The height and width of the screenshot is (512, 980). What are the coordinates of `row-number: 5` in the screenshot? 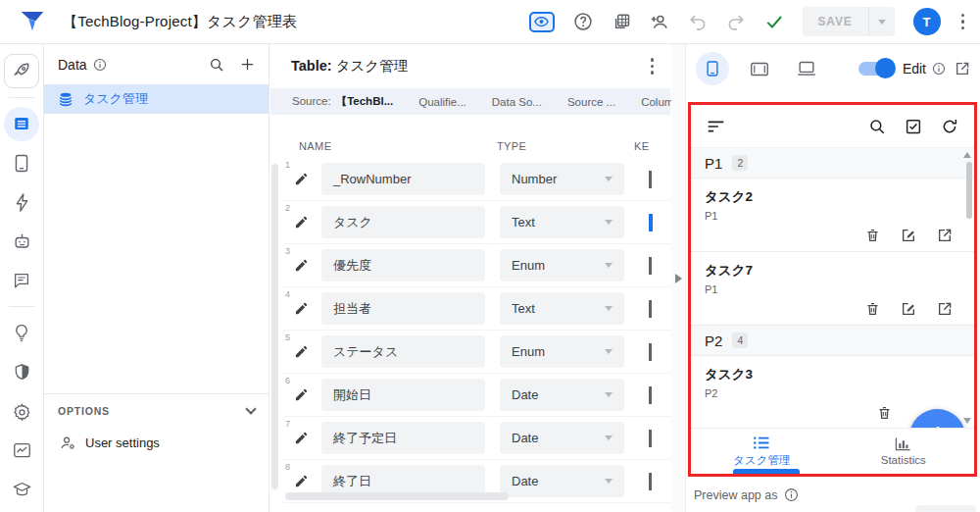 It's located at (288, 337).